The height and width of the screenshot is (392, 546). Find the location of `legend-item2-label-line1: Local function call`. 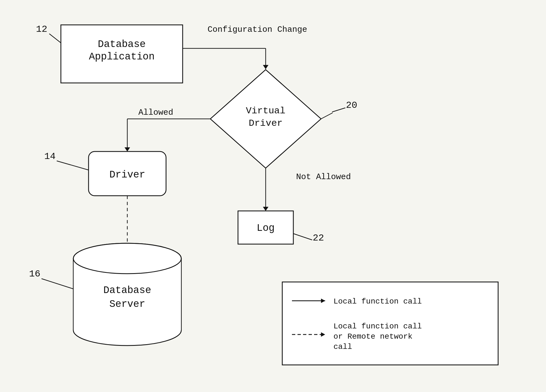

legend-item2-label-line1: Local function call is located at coordinates (377, 326).